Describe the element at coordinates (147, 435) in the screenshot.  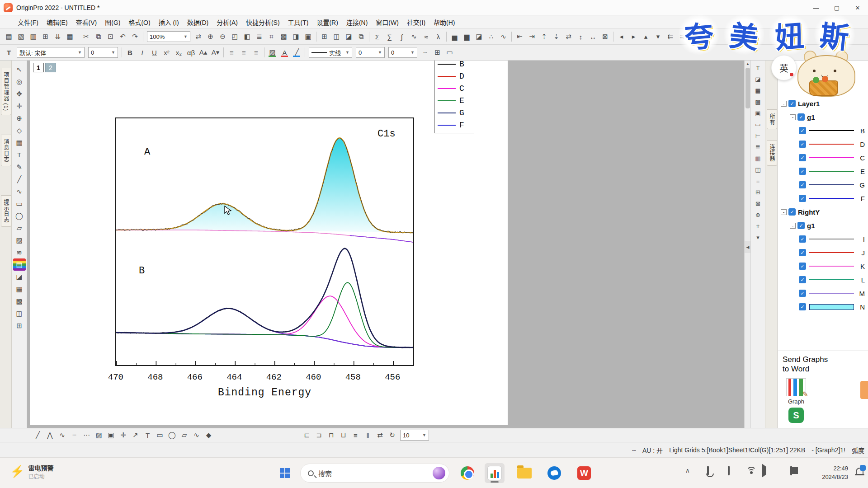
I see `text-label-icon: T` at that location.